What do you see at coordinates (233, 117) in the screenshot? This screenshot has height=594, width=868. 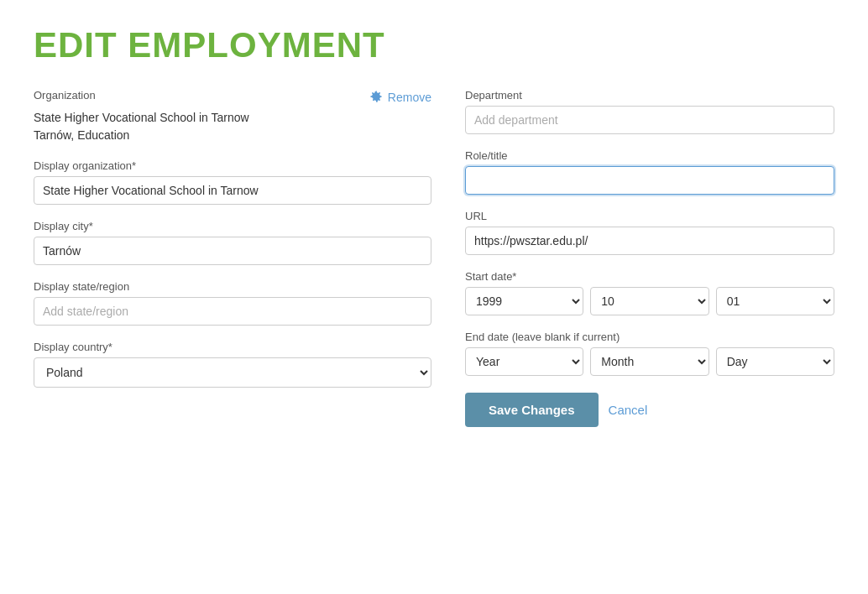 I see `org-name: State Higher Vocational School in Tarnow` at bounding box center [233, 117].